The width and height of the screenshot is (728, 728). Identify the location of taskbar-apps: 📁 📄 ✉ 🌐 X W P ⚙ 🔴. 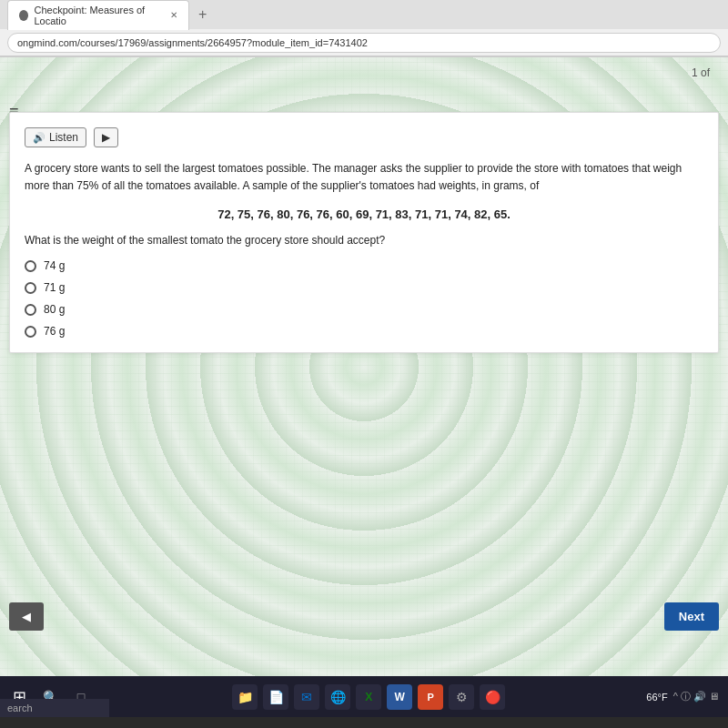
(369, 697).